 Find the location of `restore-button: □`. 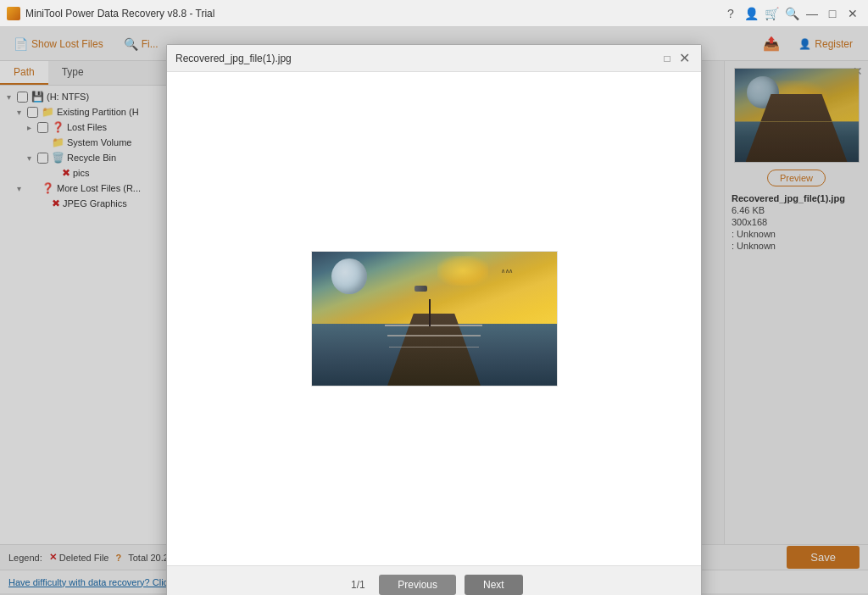

restore-button: □ is located at coordinates (832, 14).